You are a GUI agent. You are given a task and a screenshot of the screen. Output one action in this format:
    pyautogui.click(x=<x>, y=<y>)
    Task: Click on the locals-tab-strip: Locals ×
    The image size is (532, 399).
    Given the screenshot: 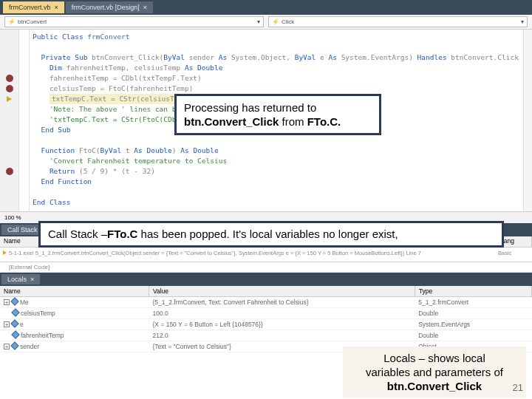 What is the action you would take?
    pyautogui.click(x=266, y=279)
    